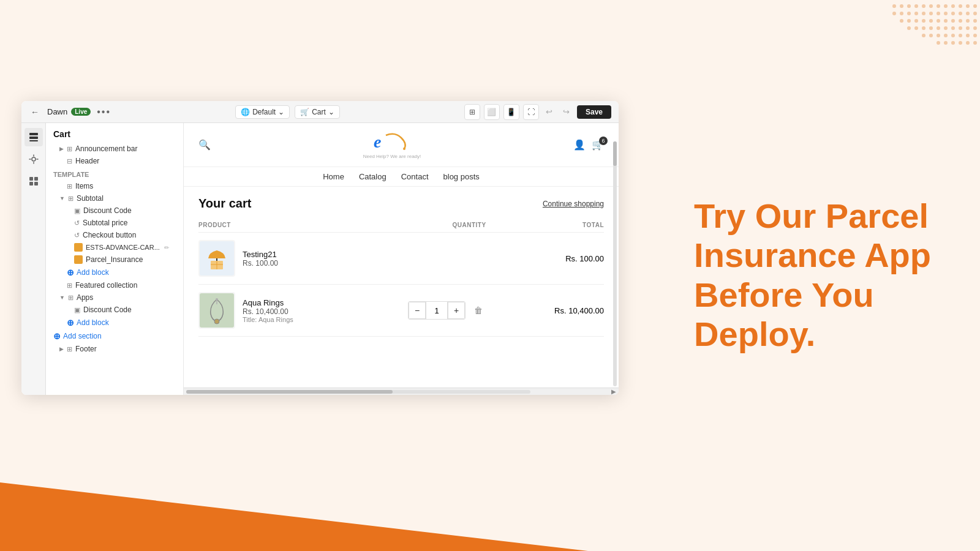 The height and width of the screenshot is (551, 980). Describe the element at coordinates (392, 144) in the screenshot. I see `store-logo: e Need Help? We are ready!` at that location.